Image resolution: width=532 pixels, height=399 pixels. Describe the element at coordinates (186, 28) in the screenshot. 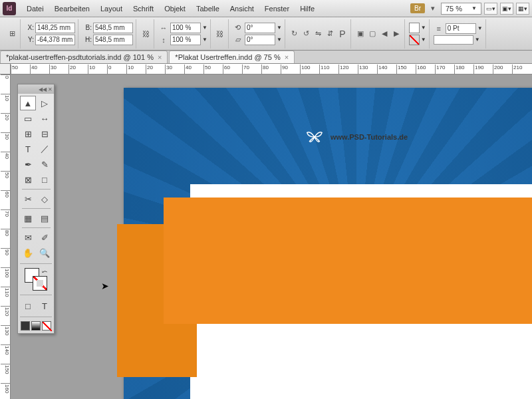

I see `scale-x-input` at that location.